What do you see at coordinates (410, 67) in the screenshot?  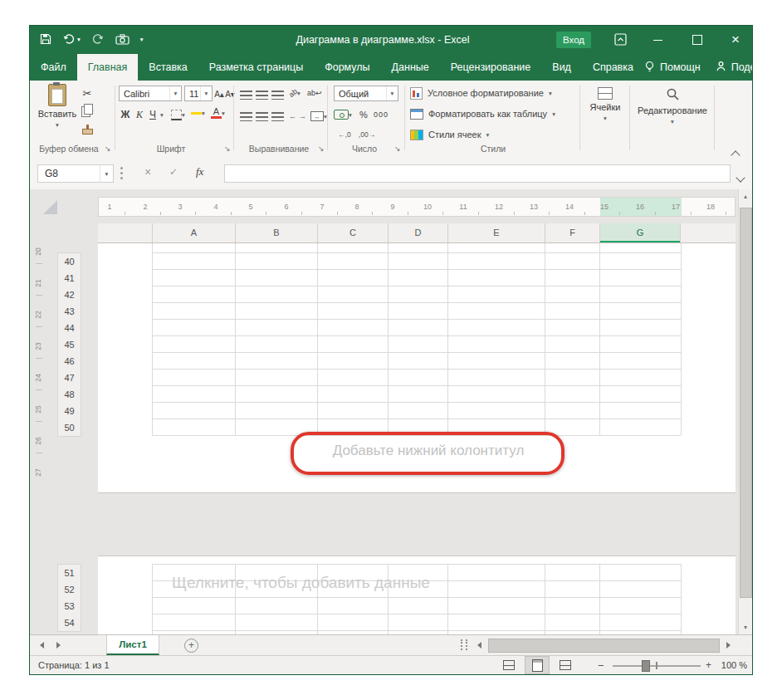 I see `tab-data: Данные` at bounding box center [410, 67].